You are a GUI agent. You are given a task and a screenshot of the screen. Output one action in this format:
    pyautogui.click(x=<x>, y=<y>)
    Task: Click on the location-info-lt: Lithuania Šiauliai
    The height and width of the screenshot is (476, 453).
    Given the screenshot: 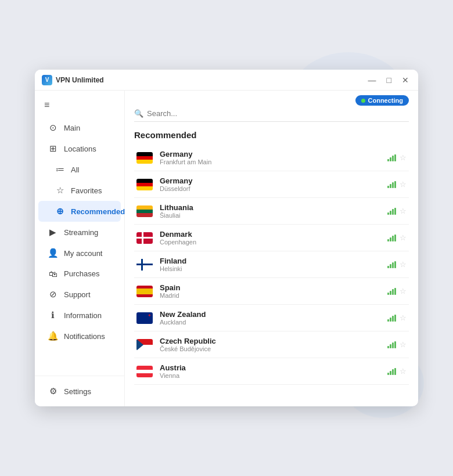 What is the action you would take?
    pyautogui.click(x=270, y=211)
    